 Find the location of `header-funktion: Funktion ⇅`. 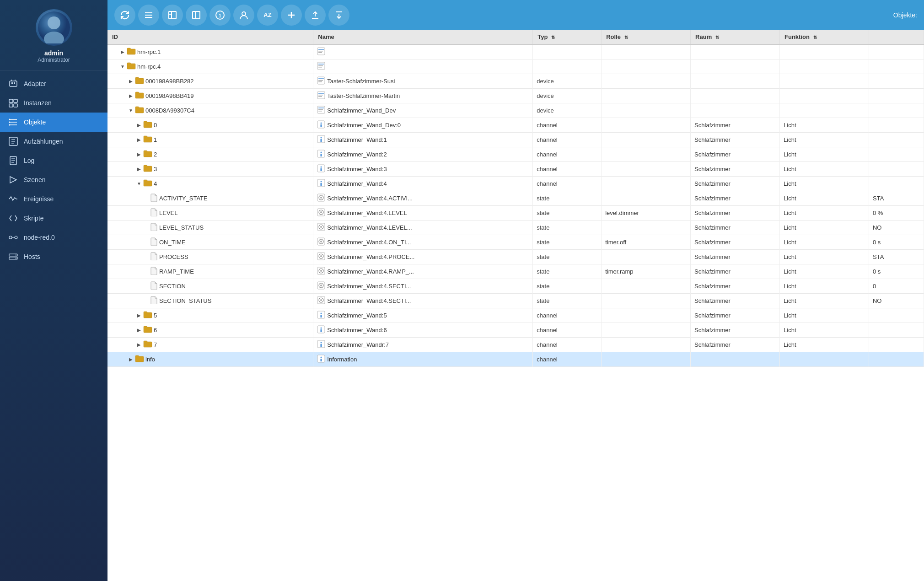

header-funktion: Funktion ⇅ is located at coordinates (824, 37).